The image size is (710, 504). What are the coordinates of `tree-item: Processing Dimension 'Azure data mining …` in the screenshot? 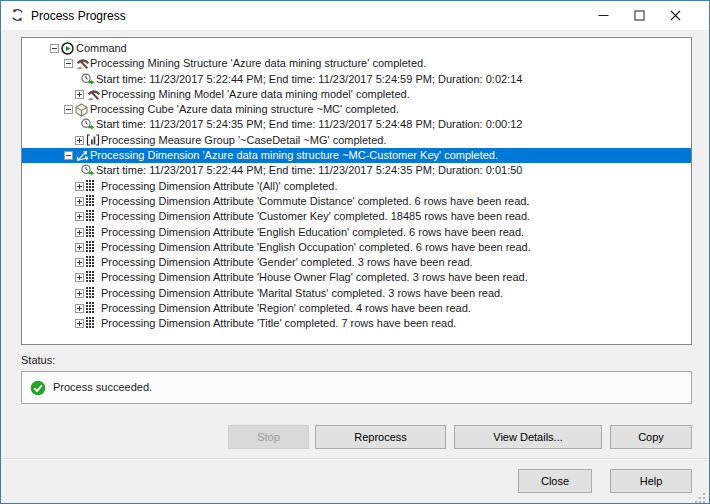 It's located at (356, 156).